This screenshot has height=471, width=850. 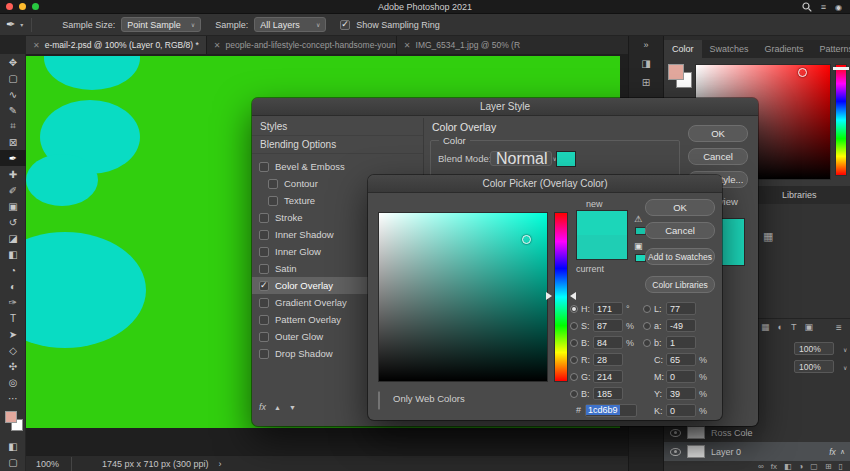 What do you see at coordinates (828, 466) in the screenshot?
I see `new-layer-icon: ⊞` at bounding box center [828, 466].